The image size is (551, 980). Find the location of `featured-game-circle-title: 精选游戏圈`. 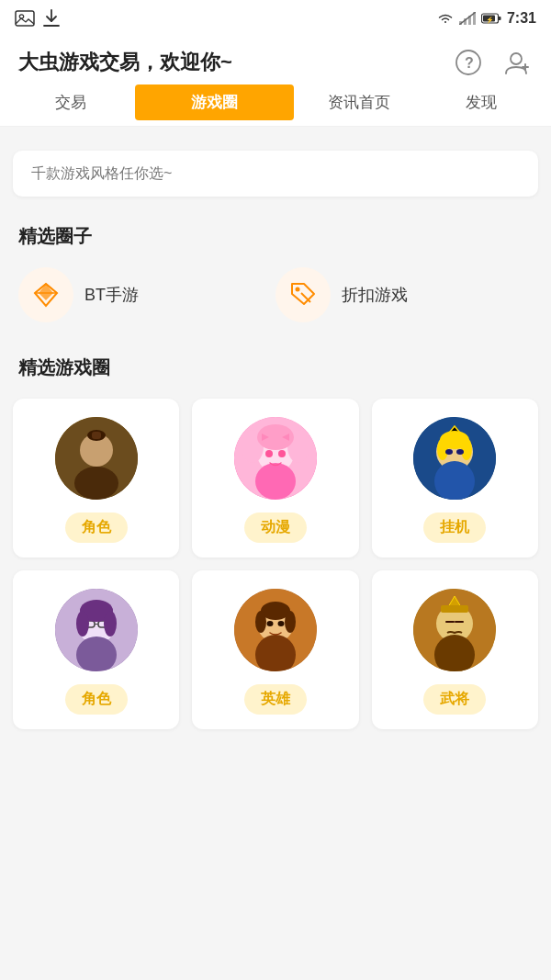

featured-game-circle-title: 精选游戏圈 is located at coordinates (276, 366).